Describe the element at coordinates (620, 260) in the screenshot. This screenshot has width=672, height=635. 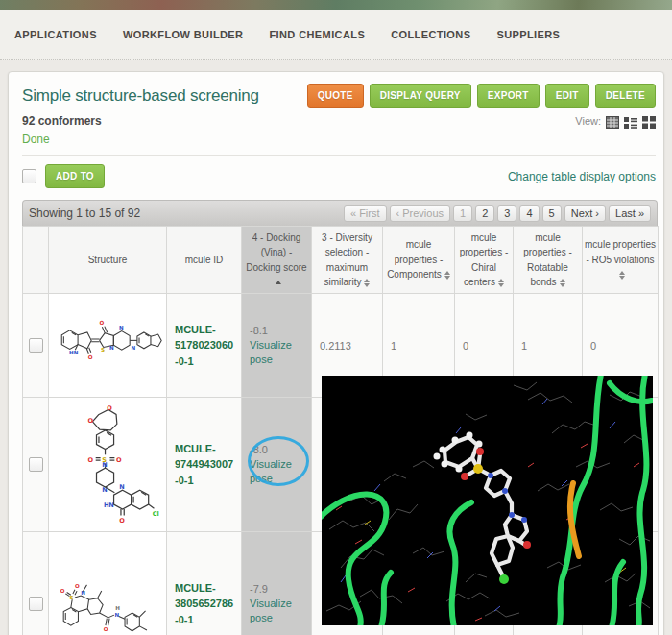
I see `header-ro5-violations: mcule properties - RO5 violations` at that location.